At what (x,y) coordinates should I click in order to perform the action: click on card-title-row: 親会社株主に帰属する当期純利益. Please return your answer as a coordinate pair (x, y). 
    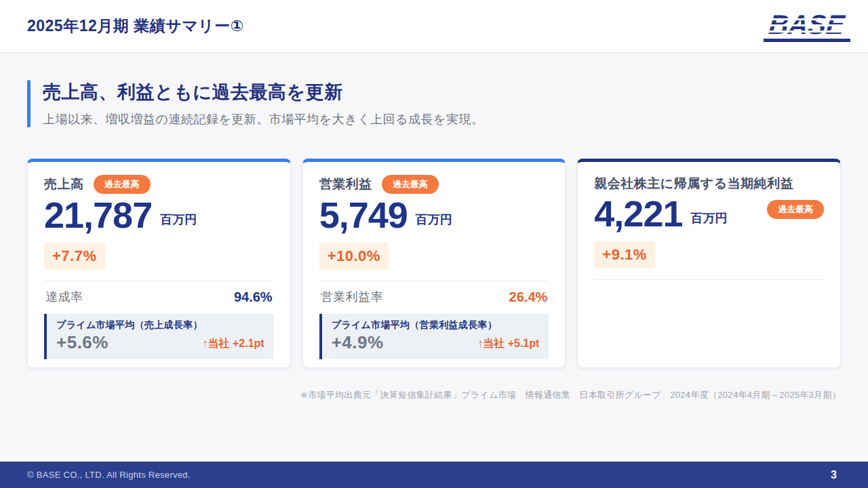
    Looking at the image, I should click on (709, 184).